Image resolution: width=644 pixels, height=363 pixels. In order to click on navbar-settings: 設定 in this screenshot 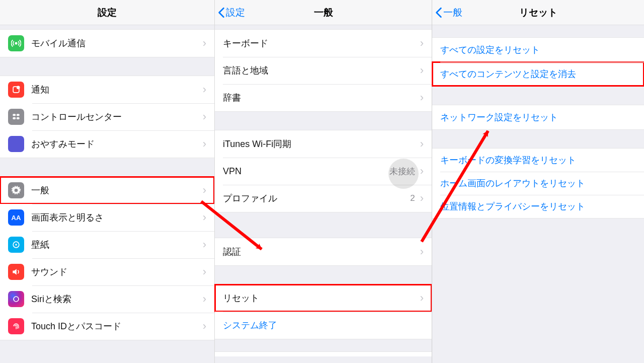, I will do `click(107, 13)`.